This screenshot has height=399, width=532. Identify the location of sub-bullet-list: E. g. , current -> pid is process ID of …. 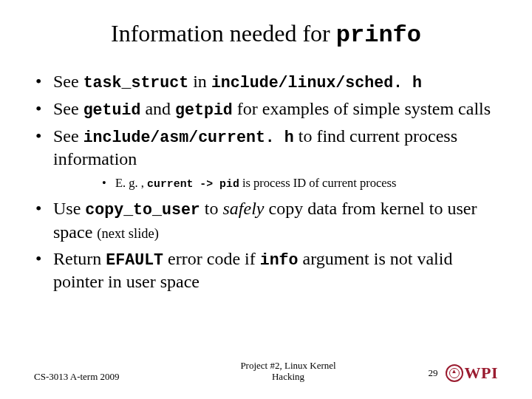
(300, 183).